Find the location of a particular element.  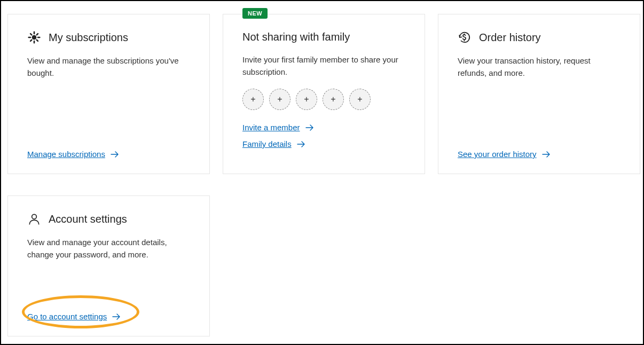

card-title: My subscriptions is located at coordinates (89, 37).